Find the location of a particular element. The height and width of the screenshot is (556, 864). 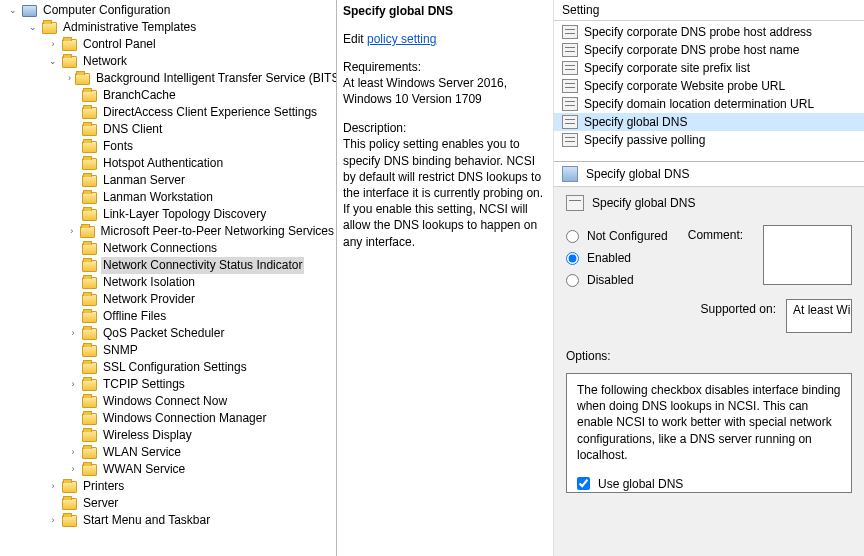

tree-node: ›TCPIP Settings is located at coordinates (201, 384).